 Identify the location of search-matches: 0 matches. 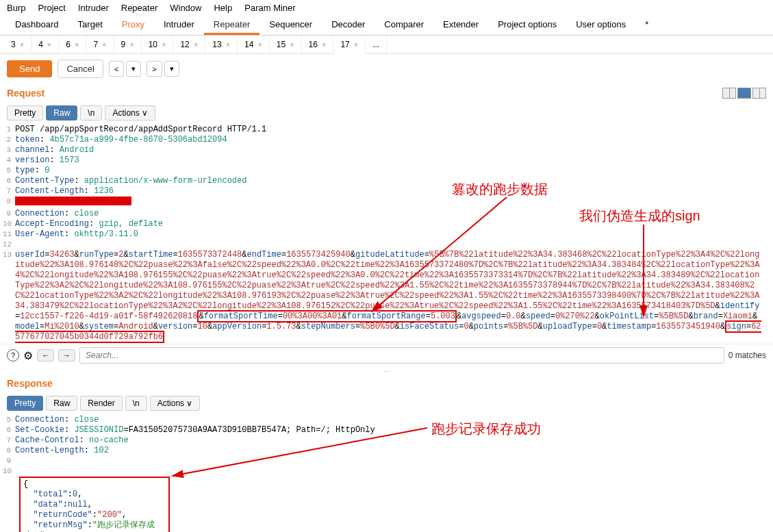
(748, 355).